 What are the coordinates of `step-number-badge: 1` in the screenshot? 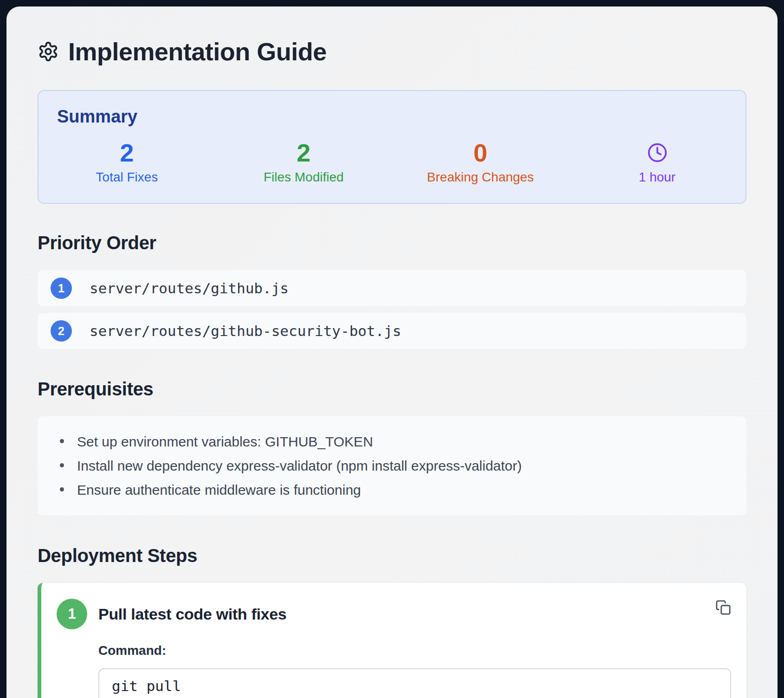 It's located at (72, 614).